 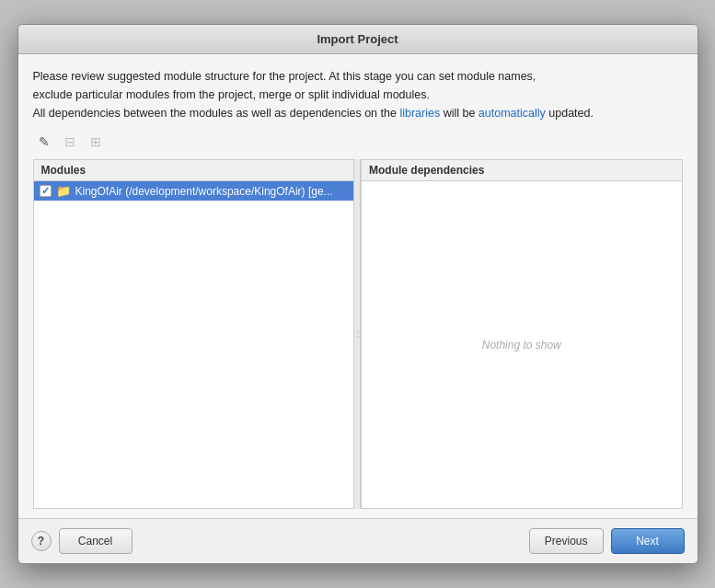 I want to click on dialog-title: Import Project, so click(x=357, y=39).